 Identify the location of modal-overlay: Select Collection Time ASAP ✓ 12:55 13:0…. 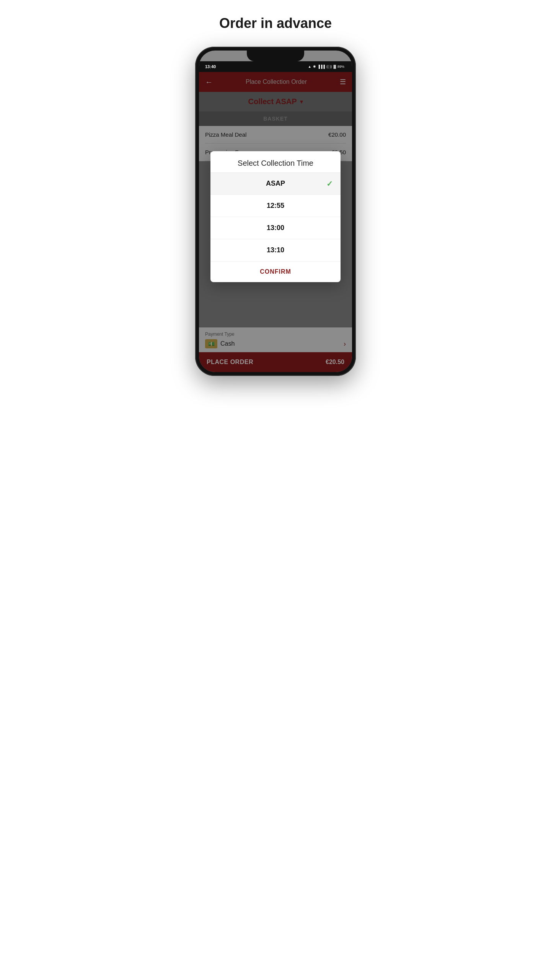
(276, 217).